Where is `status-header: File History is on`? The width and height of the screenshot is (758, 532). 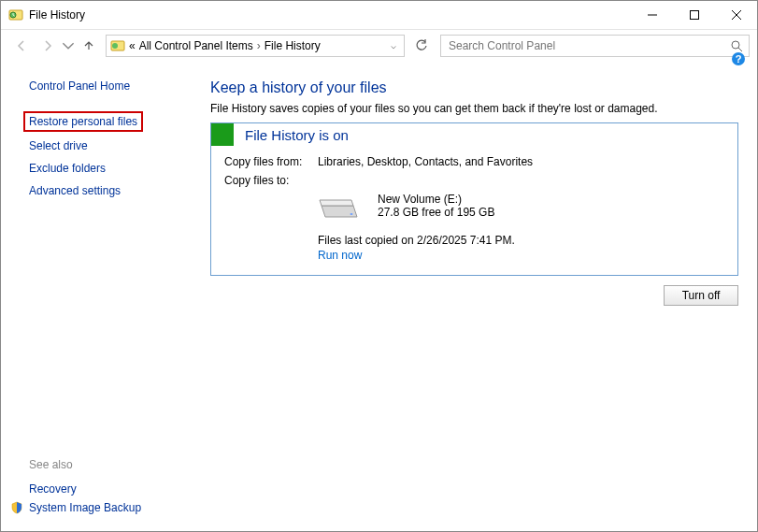 status-header: File History is on is located at coordinates (475, 135).